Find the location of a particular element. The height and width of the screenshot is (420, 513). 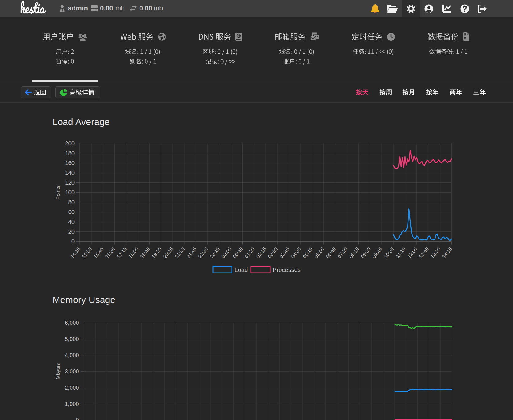

svg-text: 1,000 is located at coordinates (72, 404).